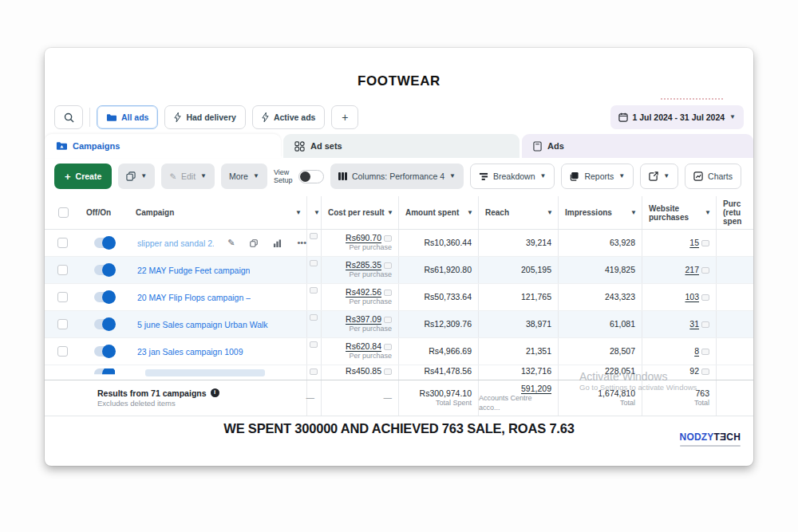  Describe the element at coordinates (679, 117) in the screenshot. I see `date-range-label: 1 Jul 2024 - 31 Jul 2024` at that location.